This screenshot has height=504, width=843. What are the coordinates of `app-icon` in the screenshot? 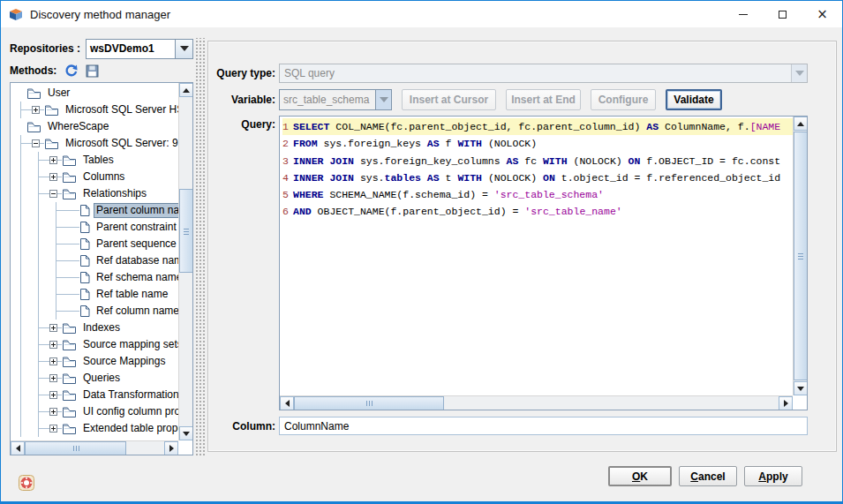 It's located at (16, 14).